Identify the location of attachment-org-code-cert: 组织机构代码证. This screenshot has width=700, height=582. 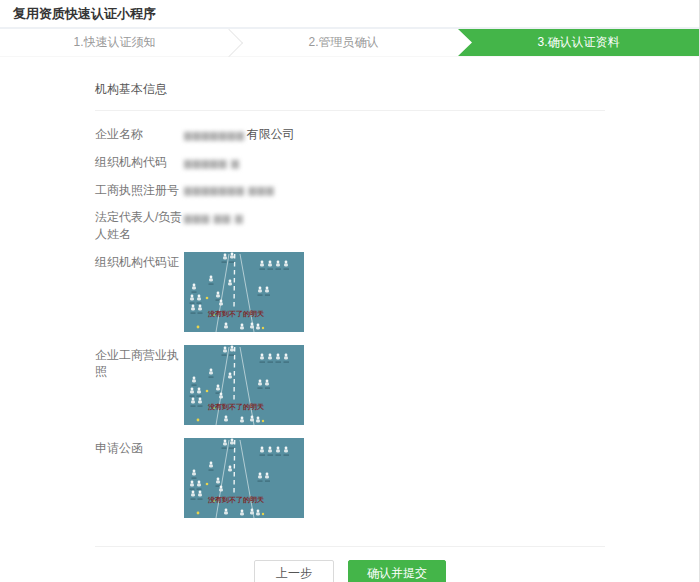
(350, 292).